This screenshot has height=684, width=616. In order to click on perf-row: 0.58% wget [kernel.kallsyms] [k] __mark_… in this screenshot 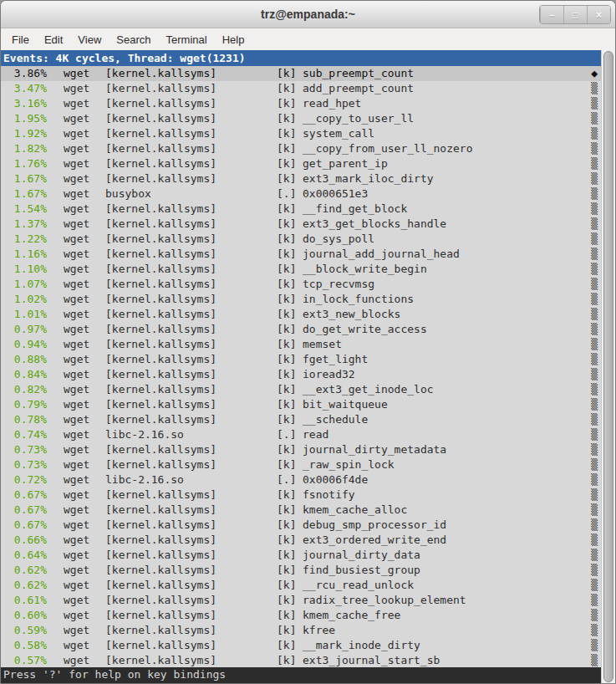, I will do `click(301, 646)`.